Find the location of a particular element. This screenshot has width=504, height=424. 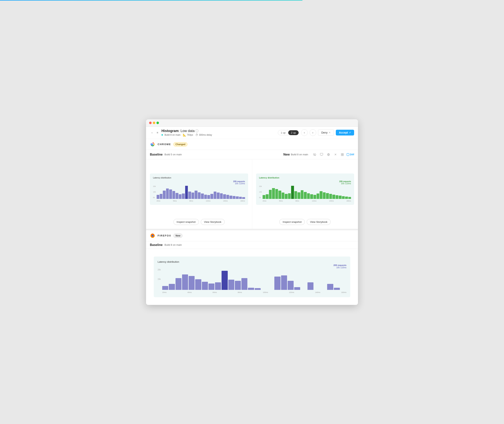

size-info: 📐 764px is located at coordinates (188, 135).